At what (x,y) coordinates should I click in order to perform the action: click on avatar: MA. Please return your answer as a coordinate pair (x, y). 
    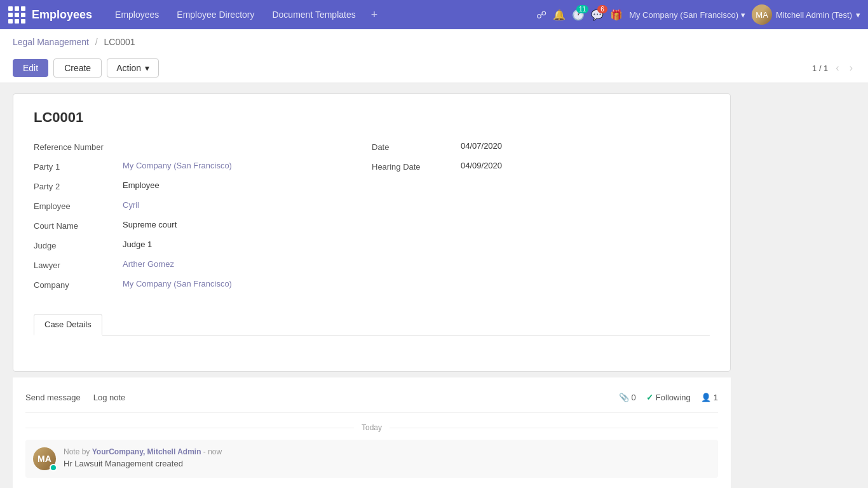
    Looking at the image, I should click on (762, 15).